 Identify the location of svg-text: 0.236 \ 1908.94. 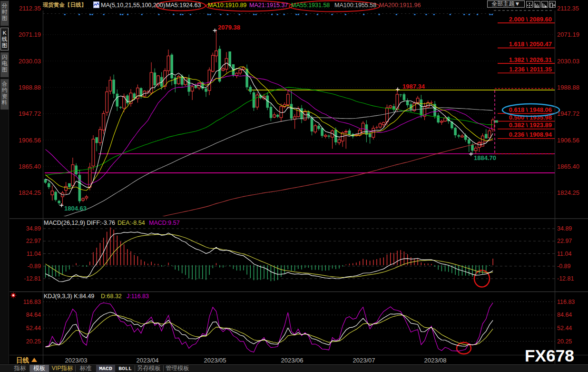
(531, 134).